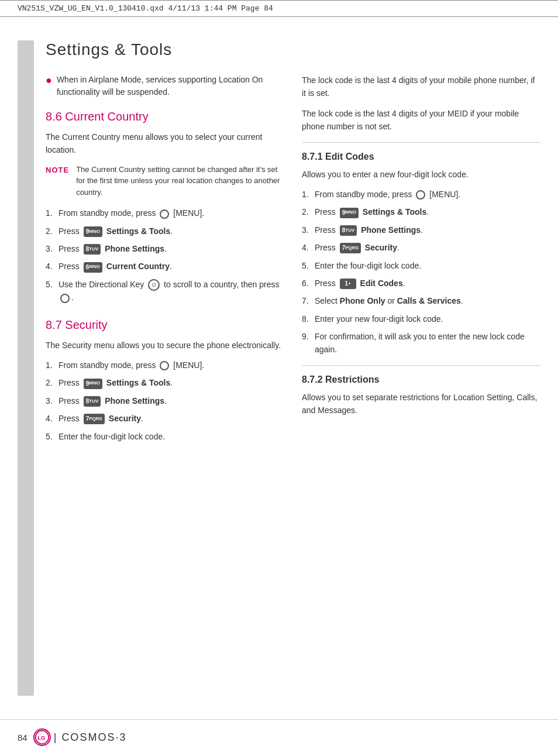 Image resolution: width=558 pixels, height=756 pixels. Describe the element at coordinates (293, 50) in the screenshot. I see `page-title: Settings & Tools` at that location.